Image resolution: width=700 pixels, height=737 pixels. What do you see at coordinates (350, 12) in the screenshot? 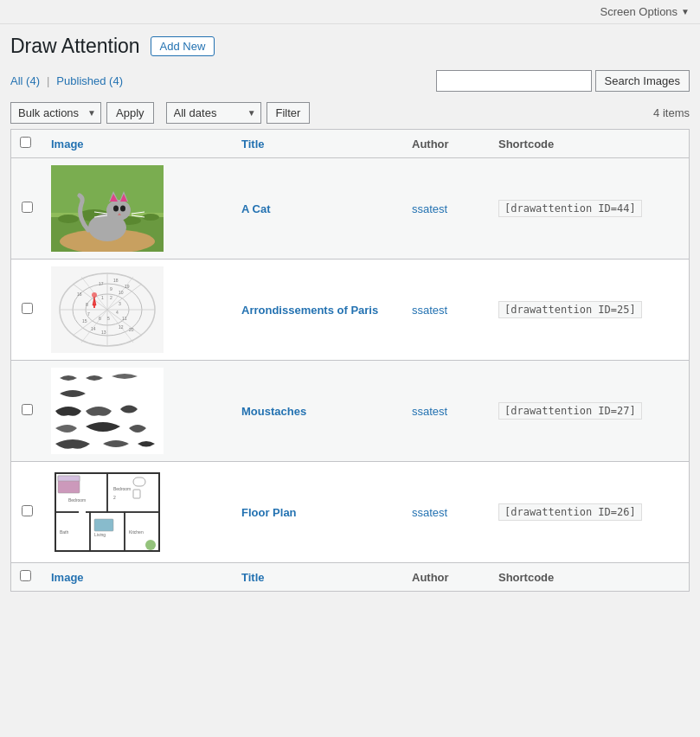
I see `top-bar: Screen Options ▼` at bounding box center [350, 12].